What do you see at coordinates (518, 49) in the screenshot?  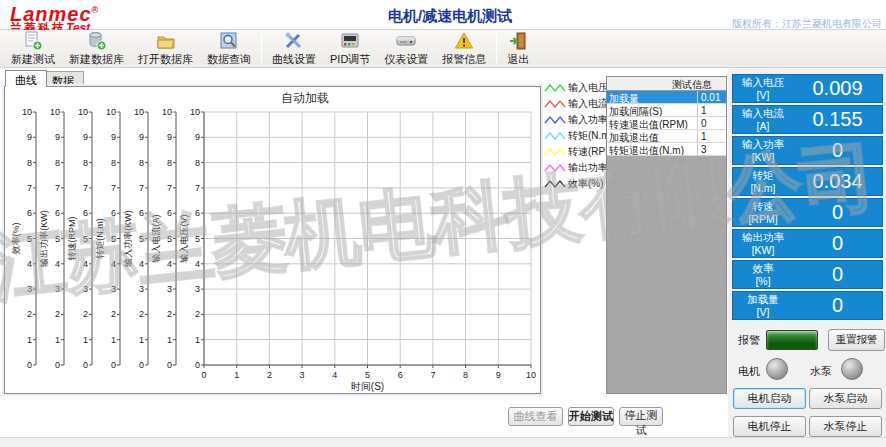 I see `toolbar-exit: 退出` at bounding box center [518, 49].